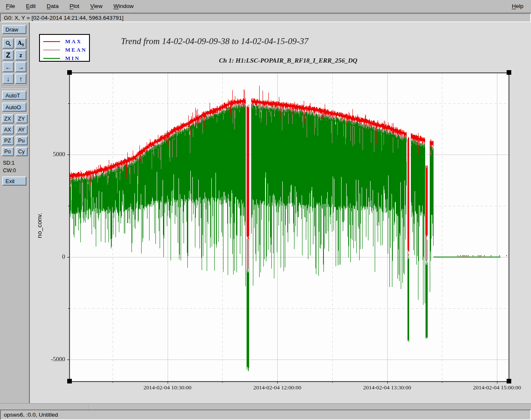 The width and height of the screenshot is (531, 420). I want to click on y-tick-label: 0, so click(47, 257).